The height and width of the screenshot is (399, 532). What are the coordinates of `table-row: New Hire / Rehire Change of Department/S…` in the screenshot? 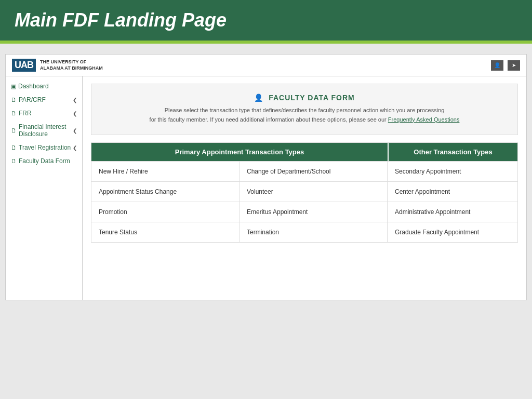 It's located at (304, 171).